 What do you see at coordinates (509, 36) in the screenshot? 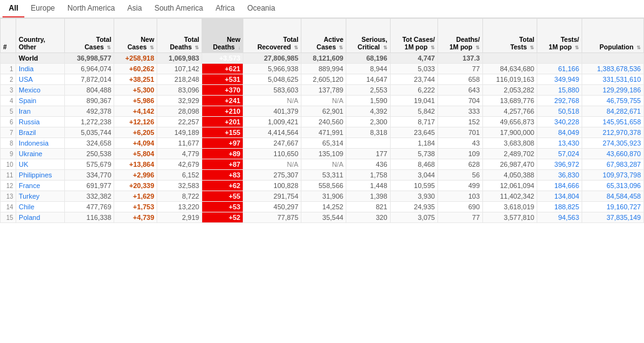
I see `col-total-tests: TotalTests ⇅` at bounding box center [509, 36].